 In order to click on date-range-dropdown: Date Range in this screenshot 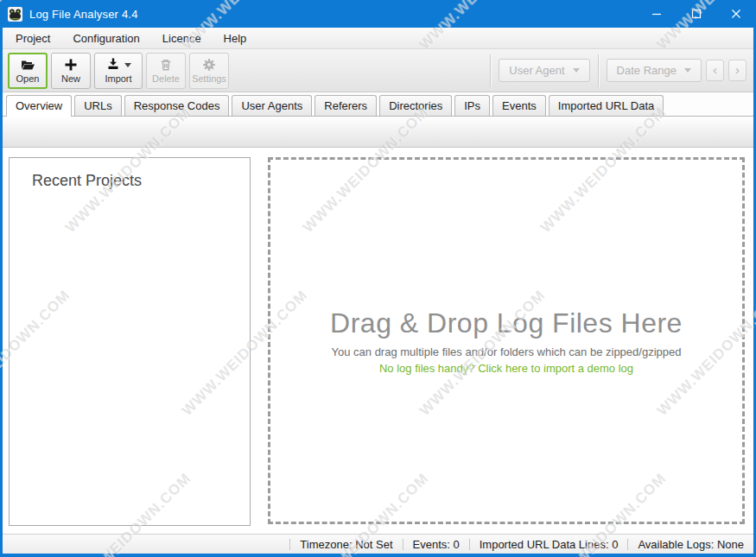, I will do `click(654, 71)`.